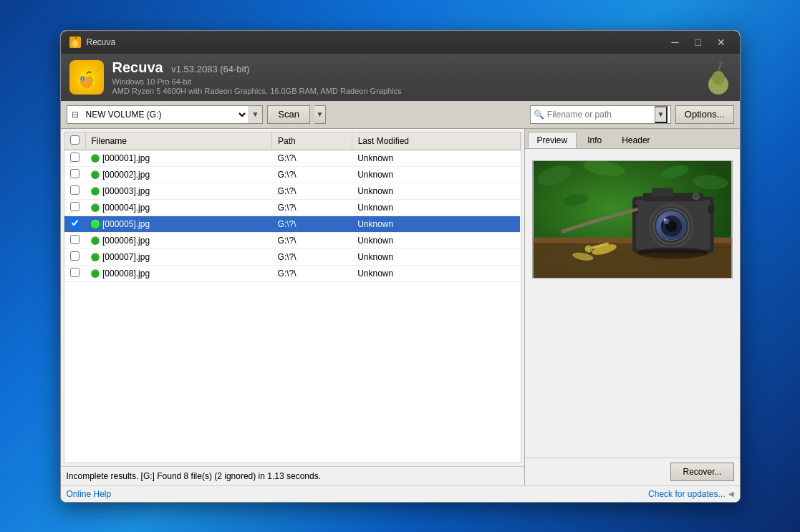  I want to click on status-bar: Incomplete results. [G:] Found 8 file(s)…, so click(292, 475).